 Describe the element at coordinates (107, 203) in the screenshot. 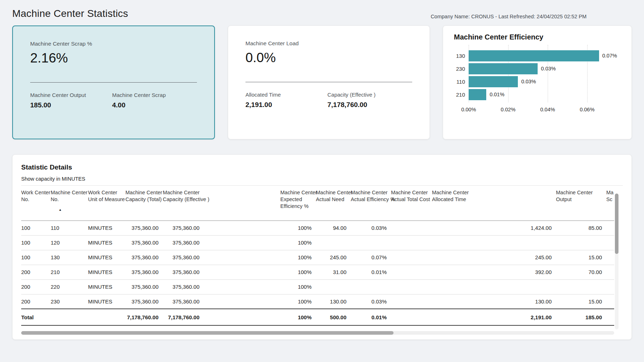

I see `column-header: Work CenterUnit of Measure` at that location.